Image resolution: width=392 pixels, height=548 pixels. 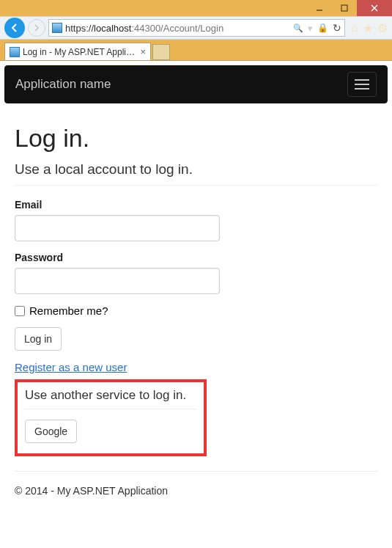 What do you see at coordinates (113, 28) in the screenshot?
I see `url-host: localhost` at bounding box center [113, 28].